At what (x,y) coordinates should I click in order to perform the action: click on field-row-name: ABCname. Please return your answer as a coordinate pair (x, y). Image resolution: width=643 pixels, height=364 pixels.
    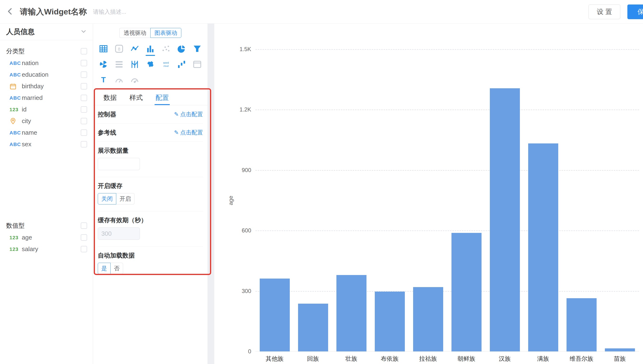
    Looking at the image, I should click on (46, 132).